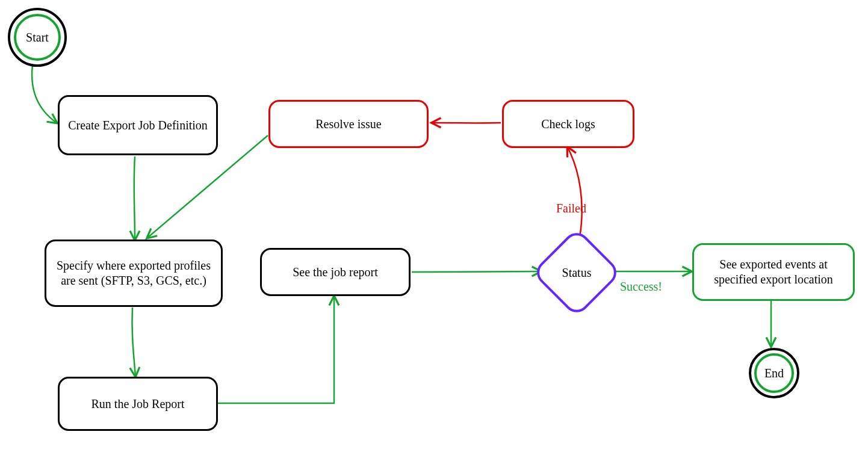 The image size is (868, 470). I want to click on node-specify: Specify where exported profiles are sent…, so click(134, 273).